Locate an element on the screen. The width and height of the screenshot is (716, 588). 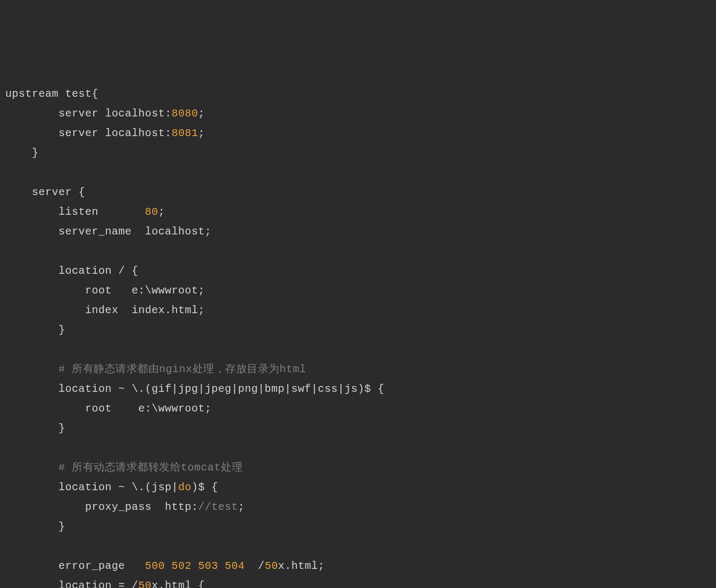
code-line-6: server { is located at coordinates (358, 192).